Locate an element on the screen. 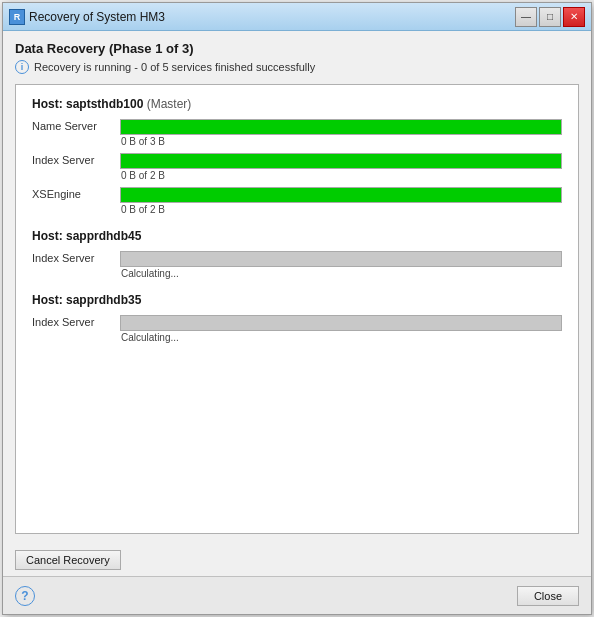 This screenshot has width=594, height=617. window-close-button: ✕ is located at coordinates (574, 17).